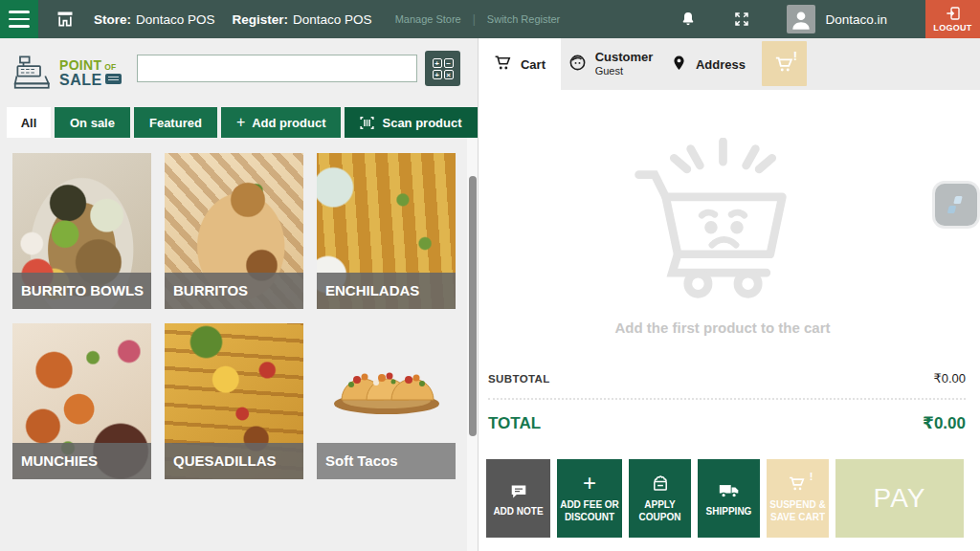 The width and height of the screenshot is (980, 551). Describe the element at coordinates (727, 379) in the screenshot. I see `subtotal-row: SUBTOTAL ₹0.00` at that location.